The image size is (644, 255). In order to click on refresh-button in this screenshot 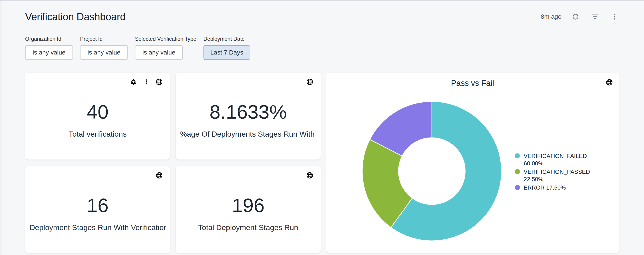, I will do `click(576, 17)`.